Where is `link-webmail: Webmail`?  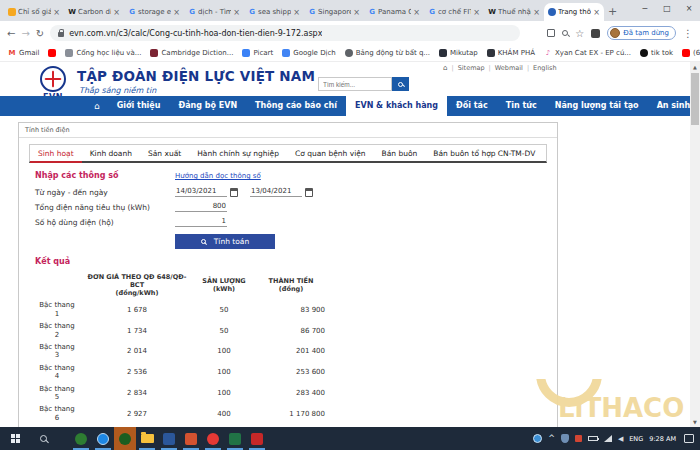 link-webmail: Webmail is located at coordinates (509, 68).